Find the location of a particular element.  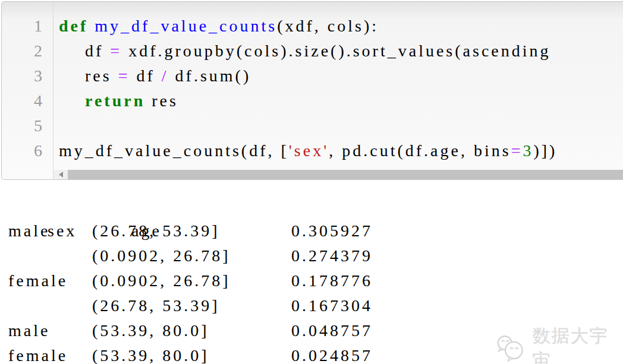

output-row: female(53.39, 80.0]0.024857 is located at coordinates (190, 354).